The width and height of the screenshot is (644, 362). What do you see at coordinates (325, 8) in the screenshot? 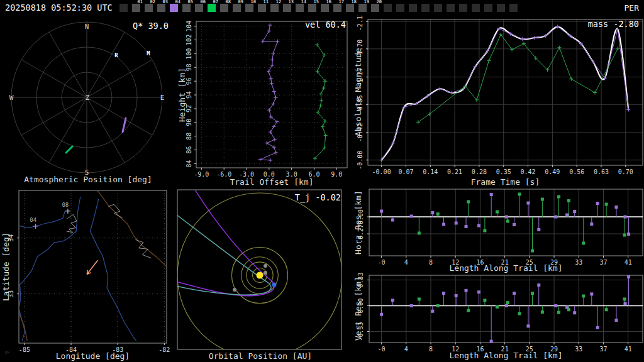
I see `station-indicator-16: 16` at bounding box center [325, 8].